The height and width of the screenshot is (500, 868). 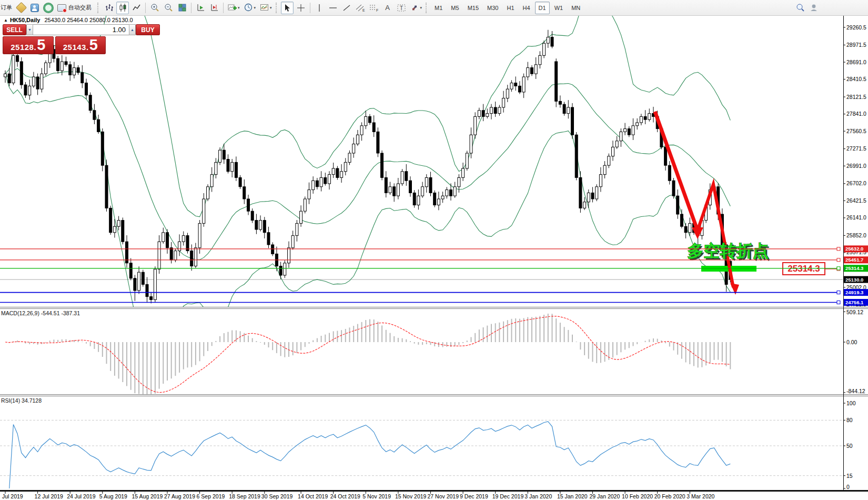 What do you see at coordinates (370, 455) in the screenshot?
I see `rsi-line` at bounding box center [370, 455].